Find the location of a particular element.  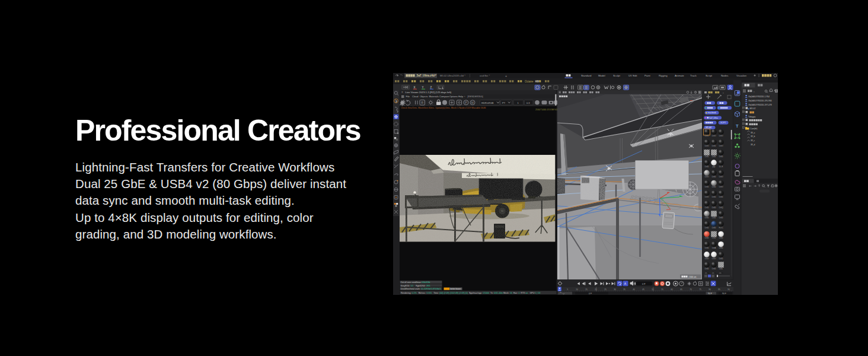

svg-text:Rendering: 0.1% Mv/sec: 3.31: Rendering: 0.1% Mv/sec: 3.315 Time: (04)… is located at coordinates (471, 293).